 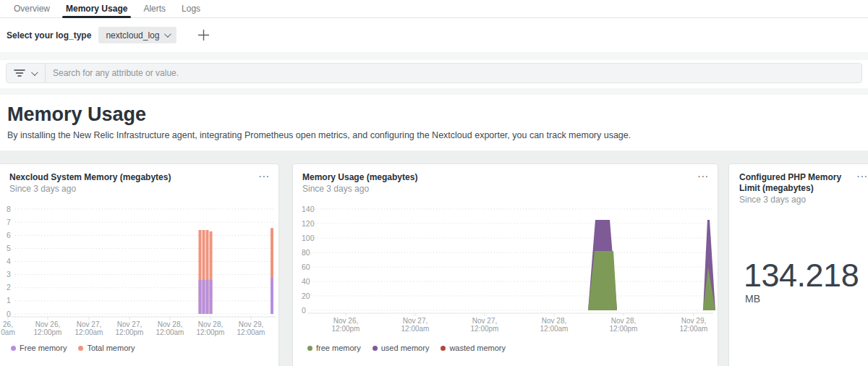 I want to click on add-log-type-button, so click(x=203, y=35).